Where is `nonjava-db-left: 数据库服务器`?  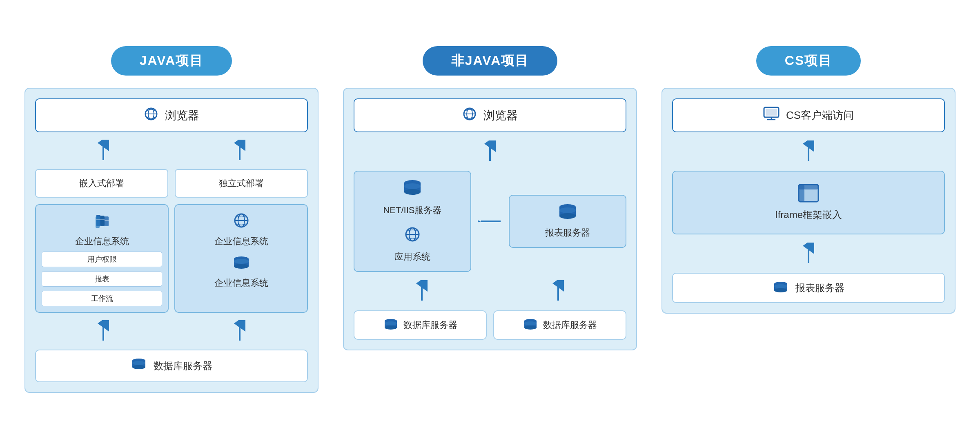
nonjava-db-left: 数据库服务器 is located at coordinates (420, 325).